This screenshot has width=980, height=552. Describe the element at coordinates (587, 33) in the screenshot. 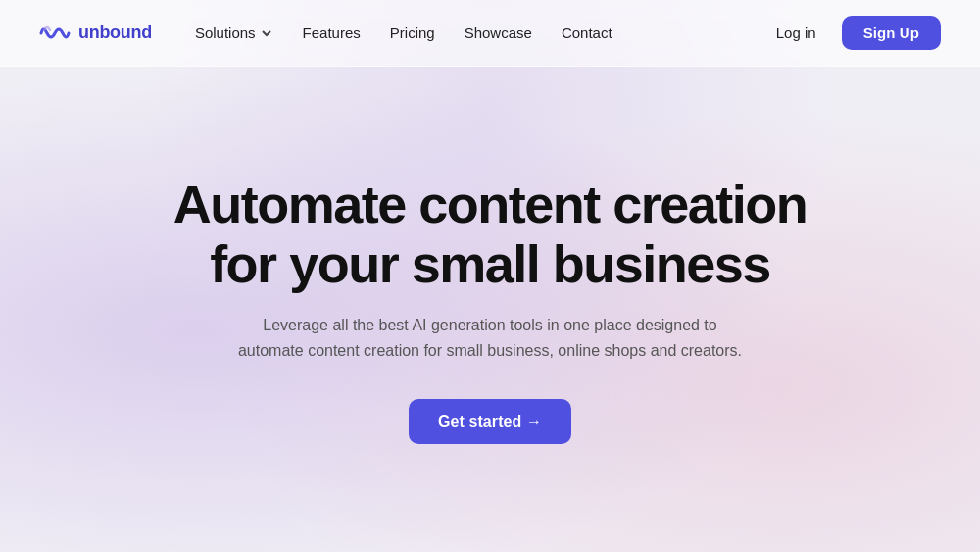

I see `nav-contact: Contact` at that location.